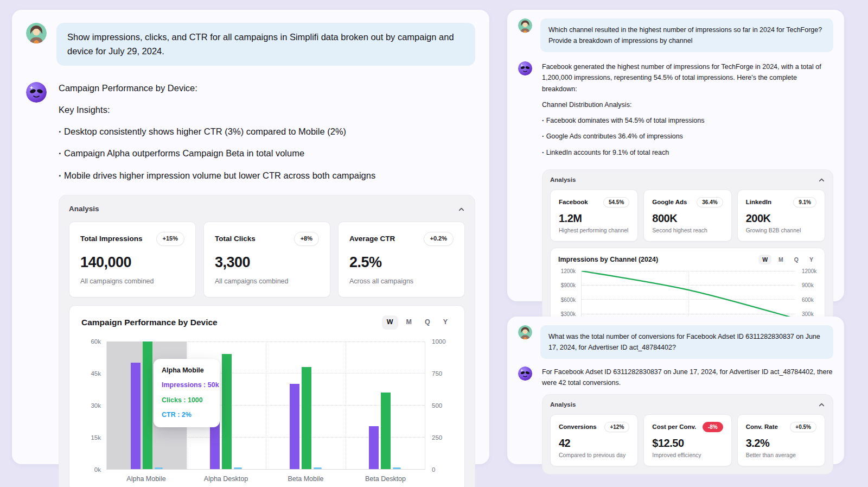  What do you see at coordinates (439, 406) in the screenshot?
I see `right-y-axis: 10007505002500` at bounding box center [439, 406].